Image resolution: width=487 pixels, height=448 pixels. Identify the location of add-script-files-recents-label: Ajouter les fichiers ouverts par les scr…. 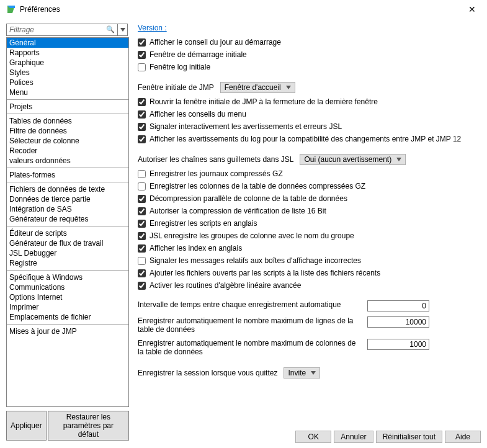
(265, 273).